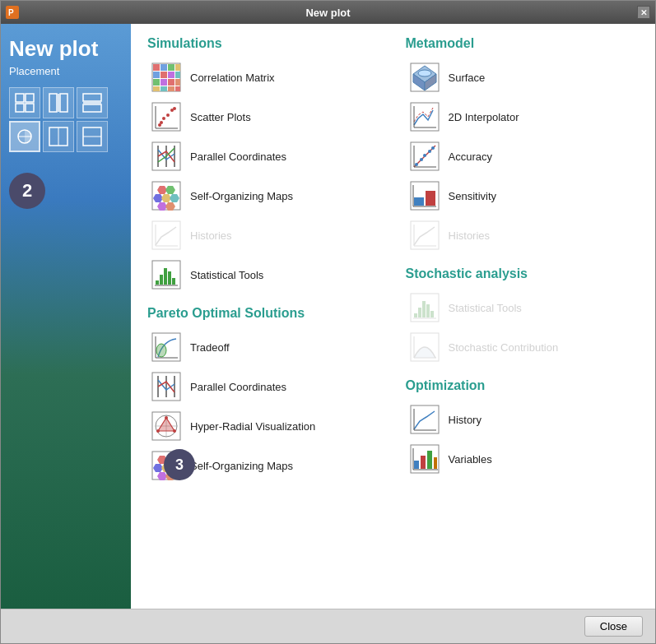 This screenshot has width=656, height=644. I want to click on sim-scatter-plots: Scatter Plots, so click(264, 117).